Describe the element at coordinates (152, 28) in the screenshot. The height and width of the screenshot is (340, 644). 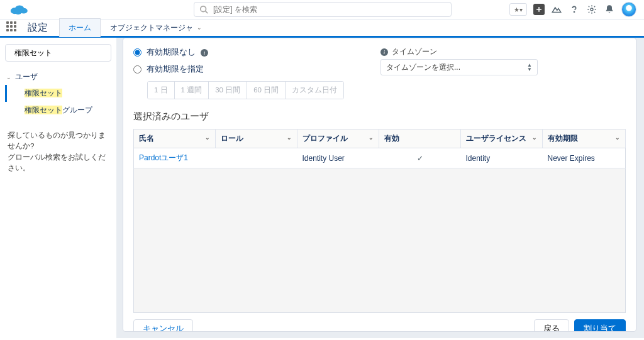
I see `tab-object-manager-label: オブジェクトマネージャ` at that location.